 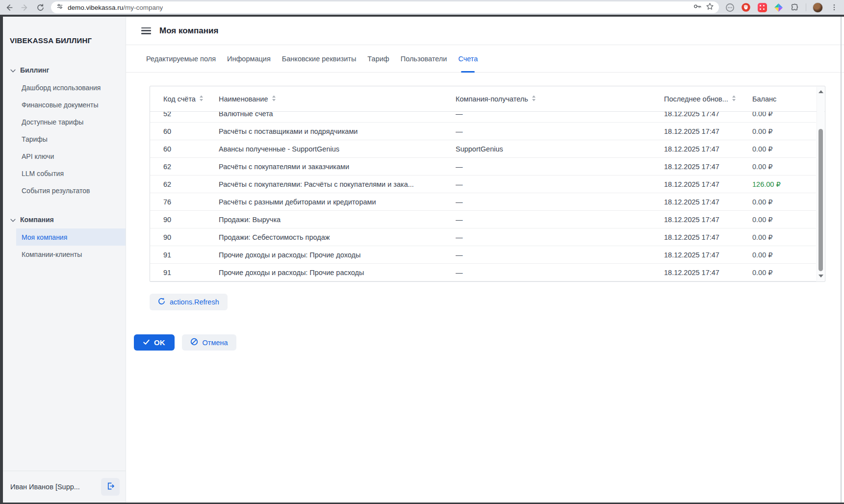 I want to click on section-label: Биллинг, so click(x=34, y=70).